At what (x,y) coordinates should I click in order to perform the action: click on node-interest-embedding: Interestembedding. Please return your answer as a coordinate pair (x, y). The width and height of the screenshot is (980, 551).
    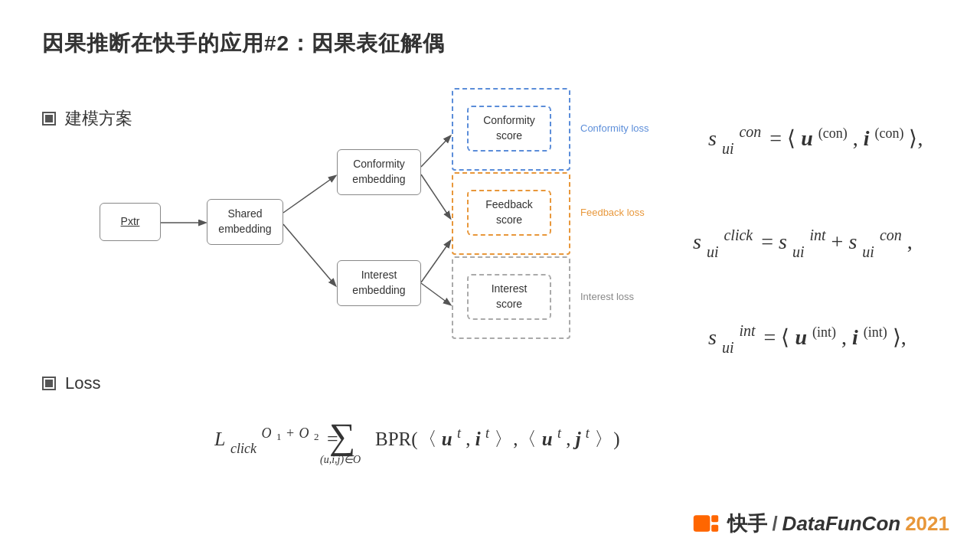
    Looking at the image, I should click on (379, 283).